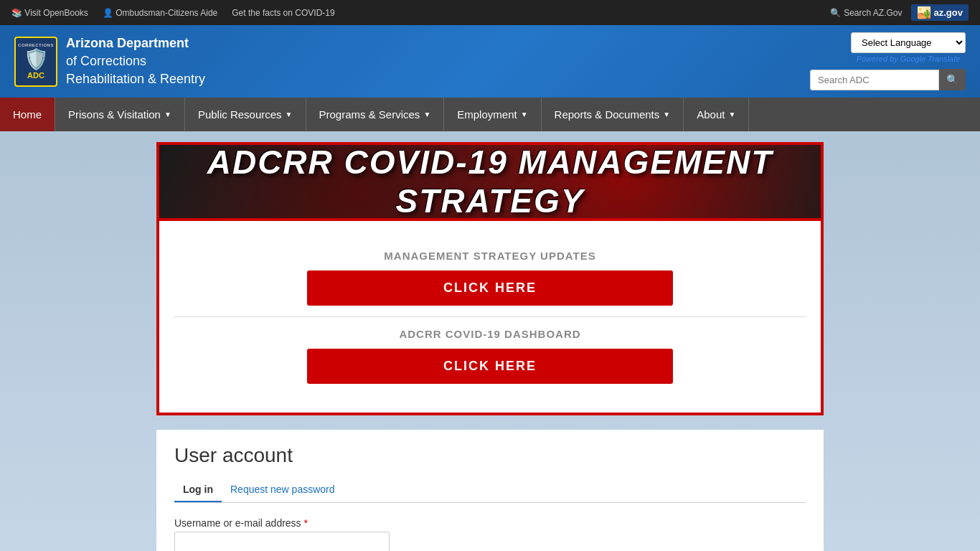  Describe the element at coordinates (160, 13) in the screenshot. I see `ombudsman-link: 👤 Ombudsman-Citizens Aide` at that location.